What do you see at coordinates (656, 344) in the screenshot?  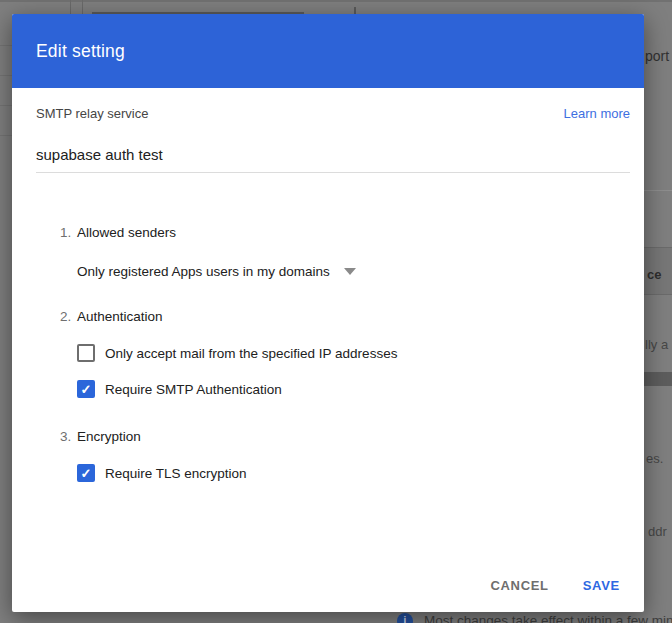 I see `background-text-fragment: lly a` at bounding box center [656, 344].